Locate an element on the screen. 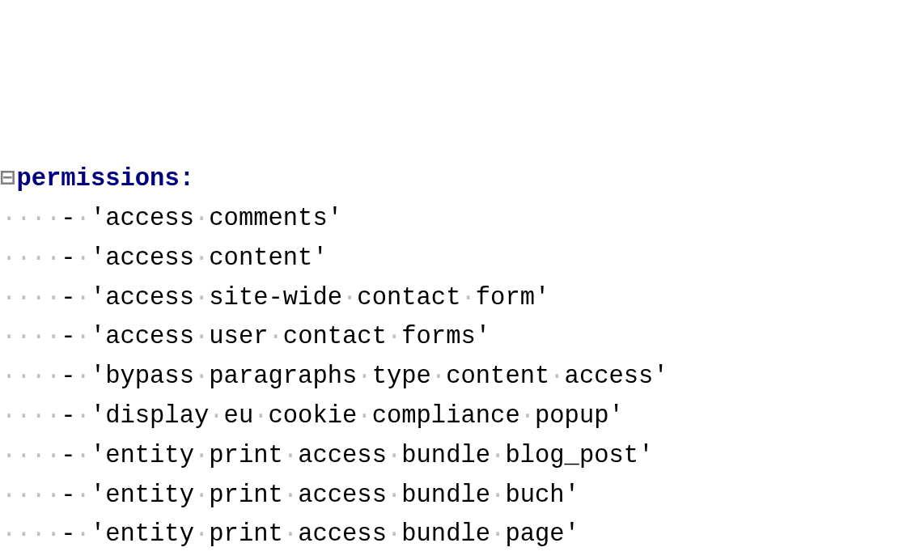 This screenshot has width=924, height=560. yaml-key-line: ⊟permissions: is located at coordinates (463, 180).